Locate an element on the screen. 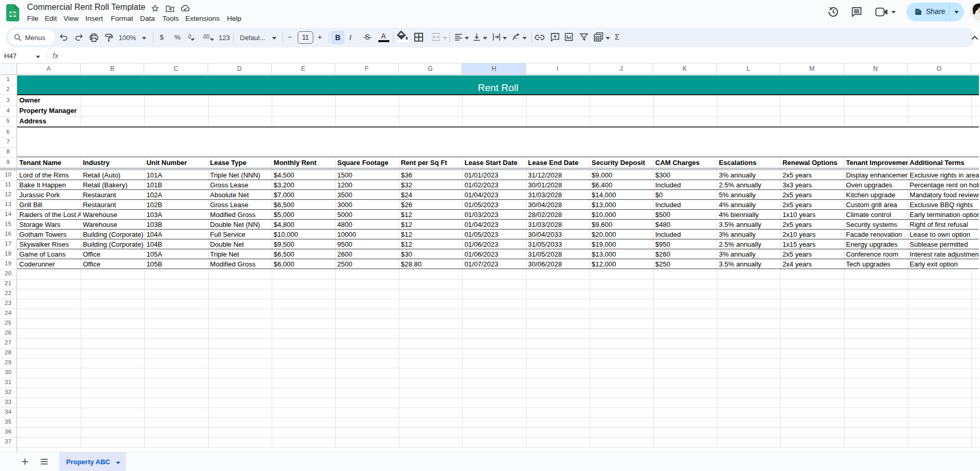 The height and width of the screenshot is (471, 980). svg-text: A is located at coordinates (515, 37).